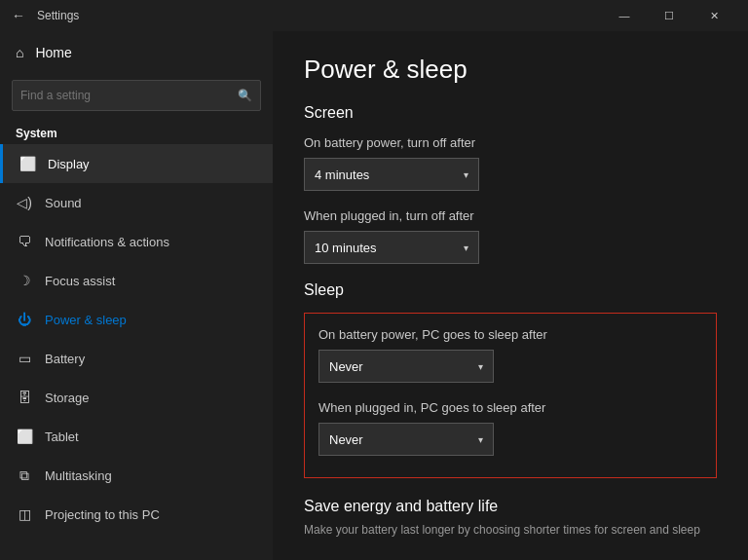 The width and height of the screenshot is (748, 560). I want to click on sidebar-item-label: Multitasking, so click(78, 475).